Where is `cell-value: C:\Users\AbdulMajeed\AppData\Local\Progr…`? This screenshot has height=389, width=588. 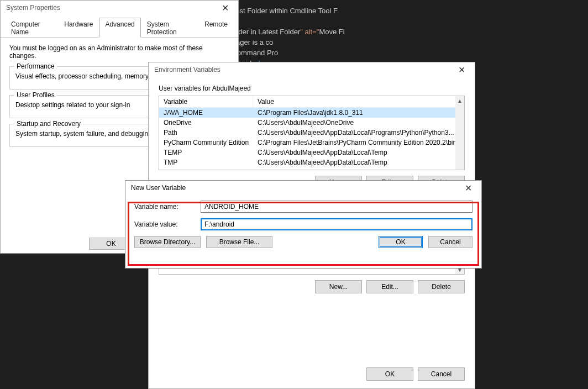
cell-value: C:\Users\AbdulMajeed\AppData\Local\Progr… is located at coordinates (359, 133).